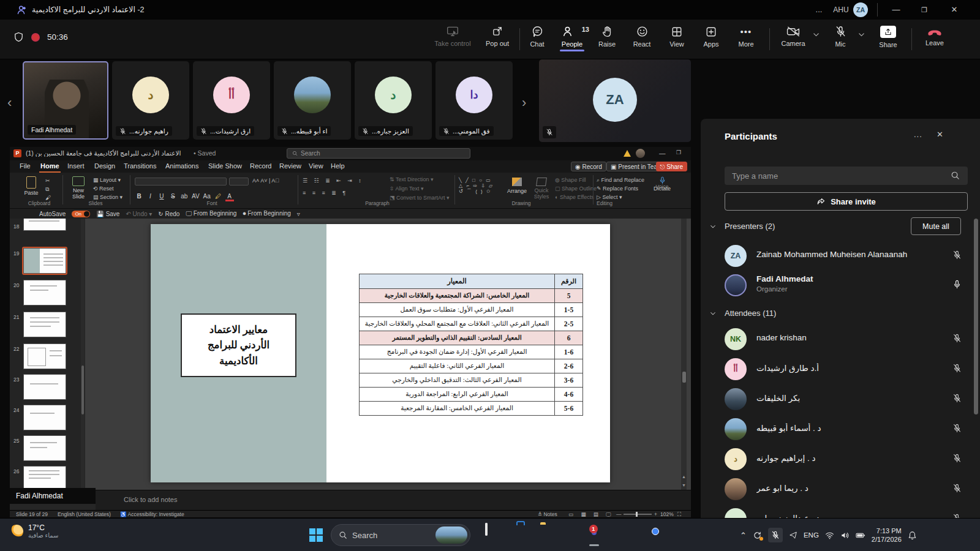  Describe the element at coordinates (316, 167) in the screenshot. I see `tab-view: View` at that location.